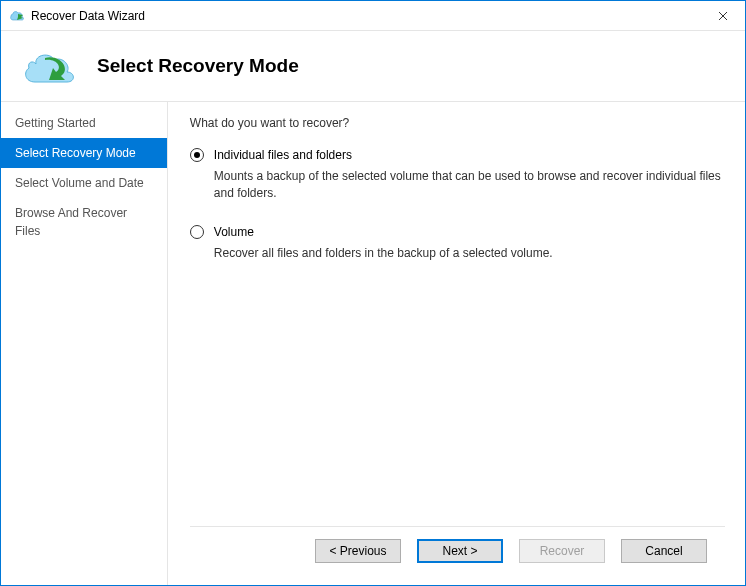 The image size is (746, 586). I want to click on window-title: Recover Data Wizard, so click(88, 16).